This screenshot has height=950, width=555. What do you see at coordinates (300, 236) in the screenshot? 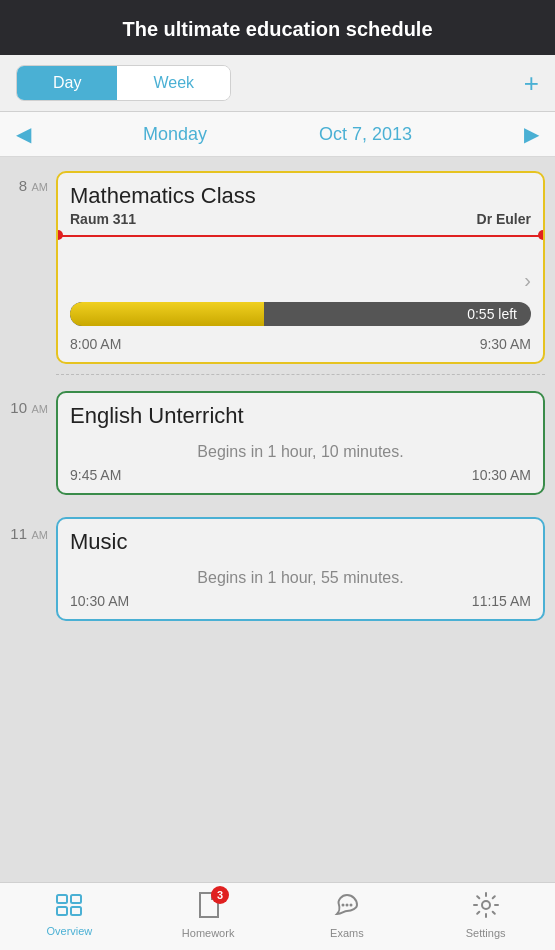
I see `current-time-indicator` at bounding box center [300, 236].